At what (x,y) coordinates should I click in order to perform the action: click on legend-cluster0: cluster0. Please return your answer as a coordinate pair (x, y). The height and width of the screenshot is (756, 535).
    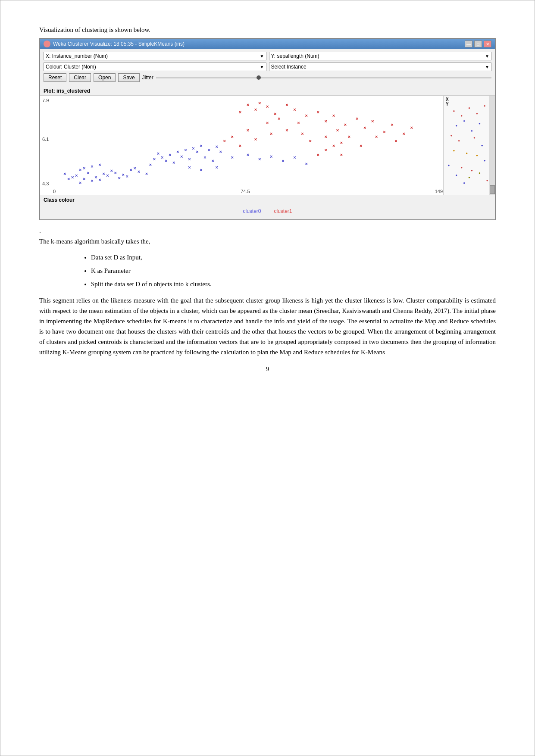
    Looking at the image, I should click on (252, 211).